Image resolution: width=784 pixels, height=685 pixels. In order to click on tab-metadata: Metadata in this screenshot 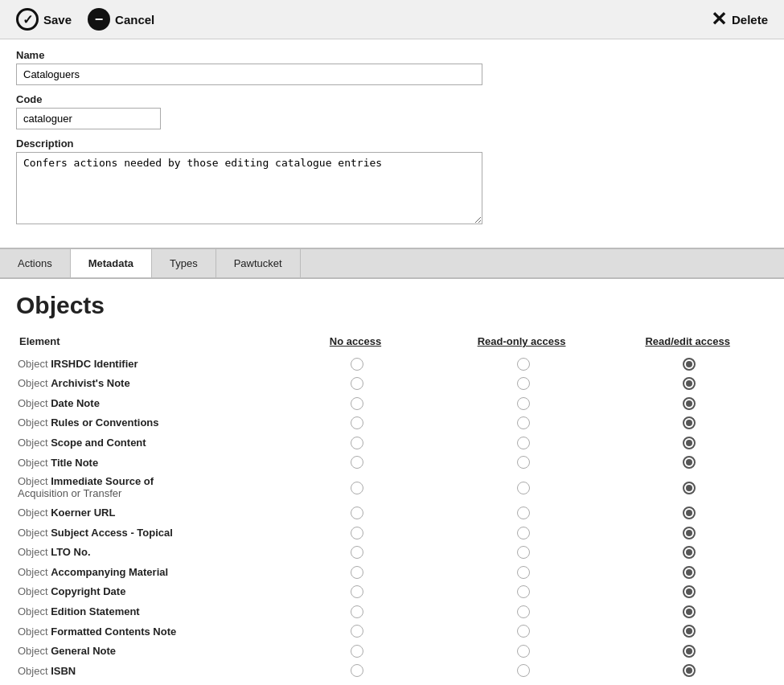, I will do `click(111, 262)`.